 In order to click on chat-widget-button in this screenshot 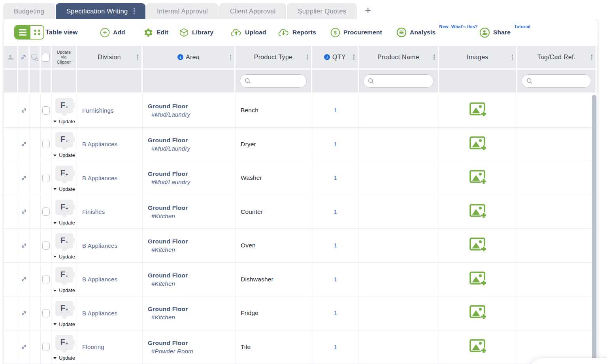, I will do `click(568, 361)`.